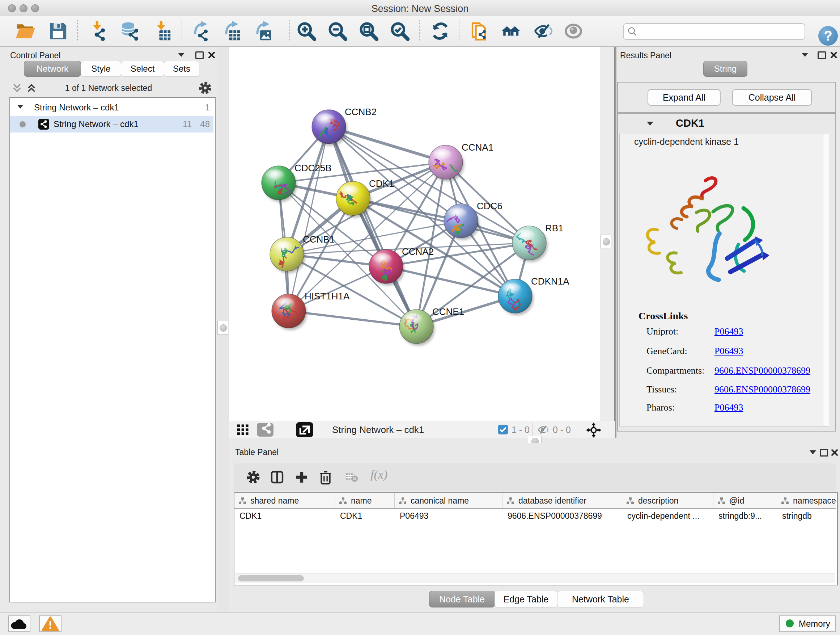  Describe the element at coordinates (112, 108) in the screenshot. I see `network-collection-row: String Network – cdk1 1` at that location.